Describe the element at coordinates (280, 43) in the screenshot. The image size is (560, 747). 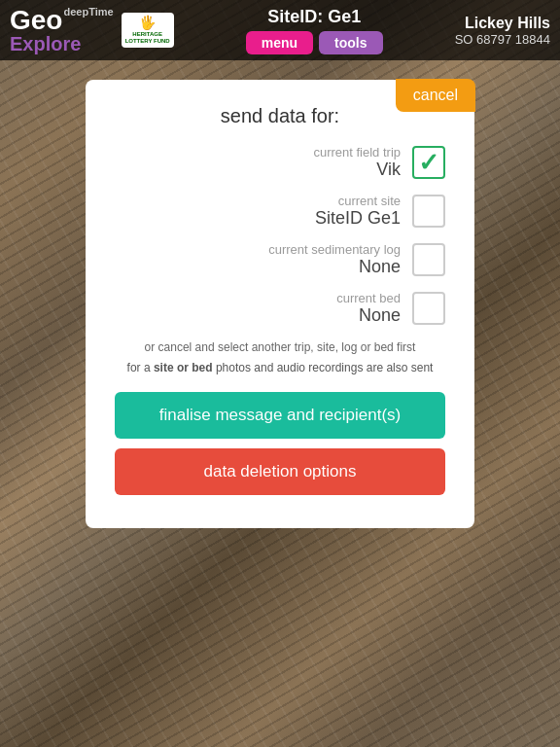
I see `menu-button: menu` at that location.